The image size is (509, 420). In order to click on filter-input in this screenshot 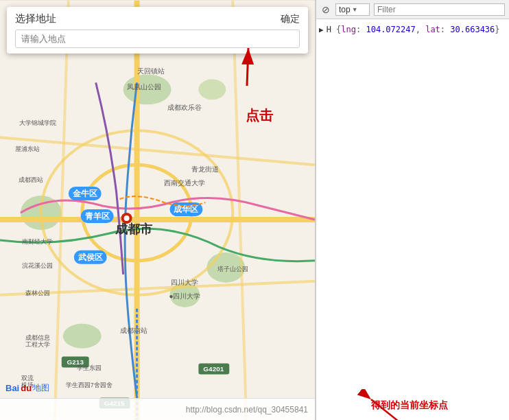, I will do `click(439, 10)`.